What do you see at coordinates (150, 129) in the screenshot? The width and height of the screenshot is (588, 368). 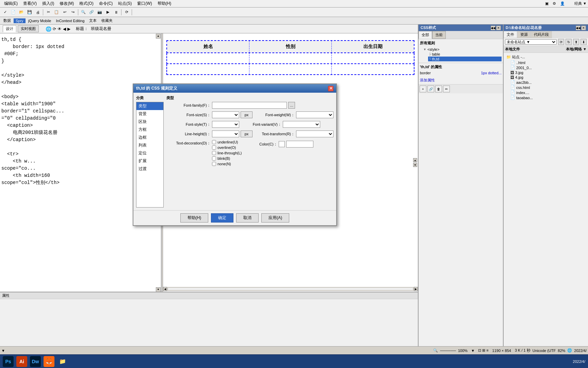 I see `cat-box: 方框` at bounding box center [150, 129].